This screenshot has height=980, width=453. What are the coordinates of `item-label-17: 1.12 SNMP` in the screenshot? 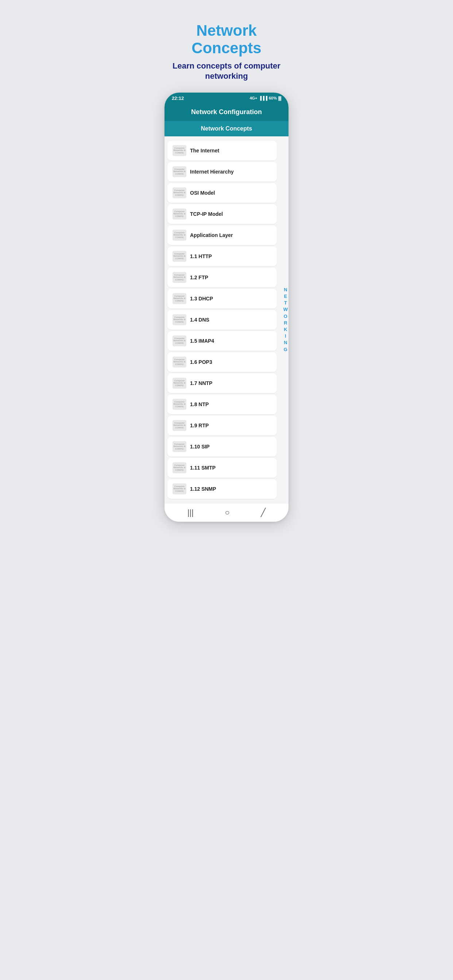 It's located at (203, 489).